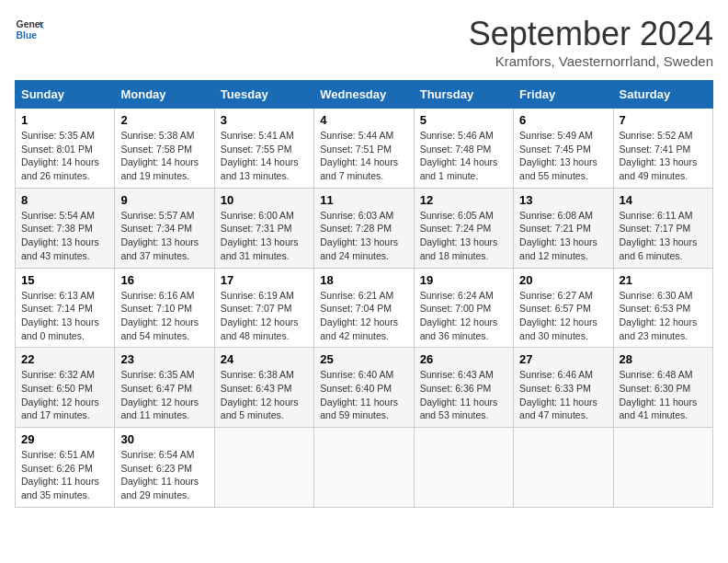 This screenshot has width=728, height=563. What do you see at coordinates (165, 467) in the screenshot?
I see `calendar-cell: 30Sunrise: 6:54 AM Sunset: 6:23 PM Dayli…` at bounding box center [165, 467].